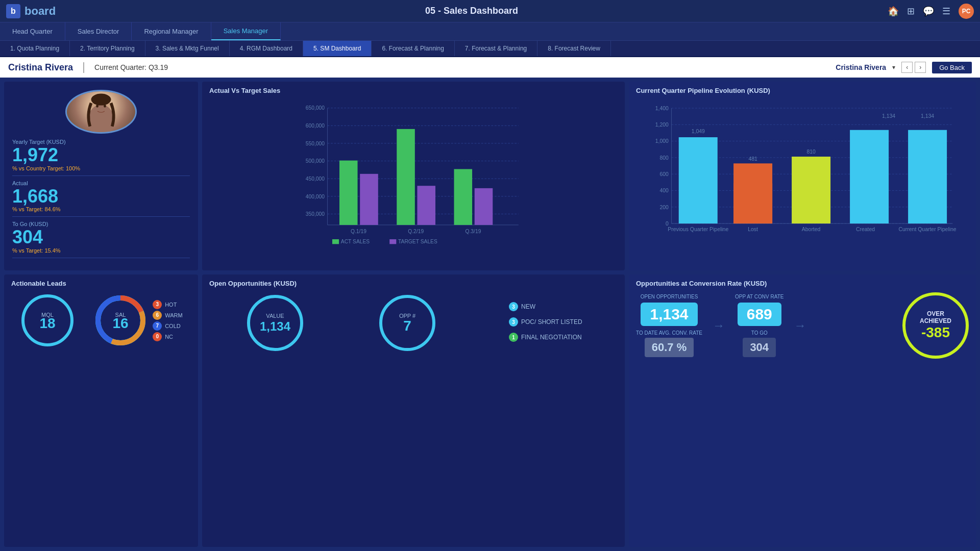 The height and width of the screenshot is (551, 980). Describe the element at coordinates (101, 112) in the screenshot. I see `profile-photo` at that location.